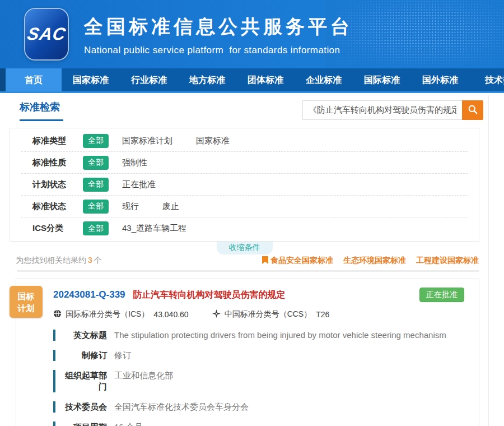 This screenshot has width=504, height=426. What do you see at coordinates (46, 141) in the screenshot?
I see `filter-label: 标准类型` at bounding box center [46, 141].